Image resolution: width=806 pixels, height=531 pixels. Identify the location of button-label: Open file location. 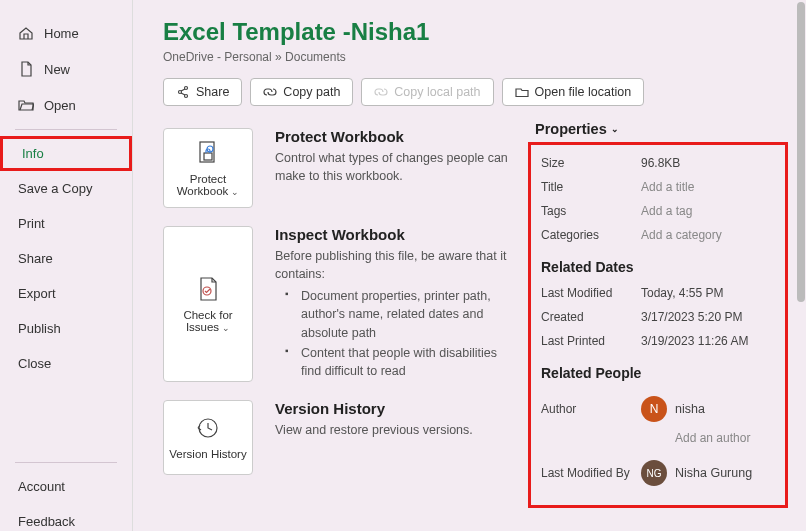
(584, 92).